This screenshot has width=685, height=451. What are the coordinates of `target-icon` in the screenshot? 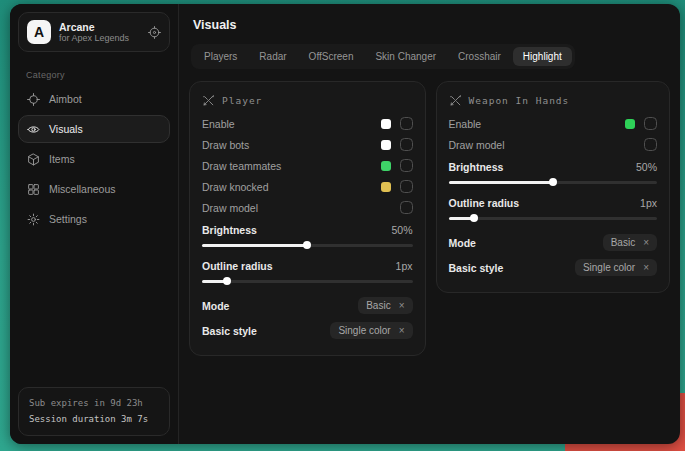 It's located at (154, 32).